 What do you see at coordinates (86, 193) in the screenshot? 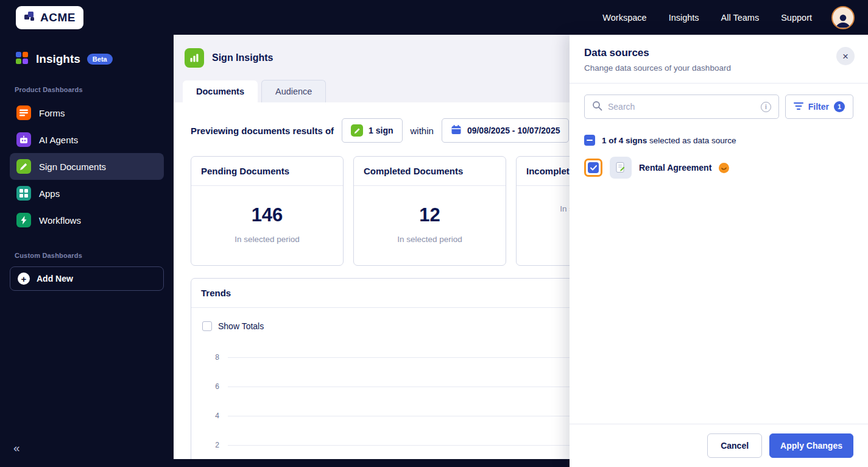
I see `sidebar-item-apps: Apps` at bounding box center [86, 193].